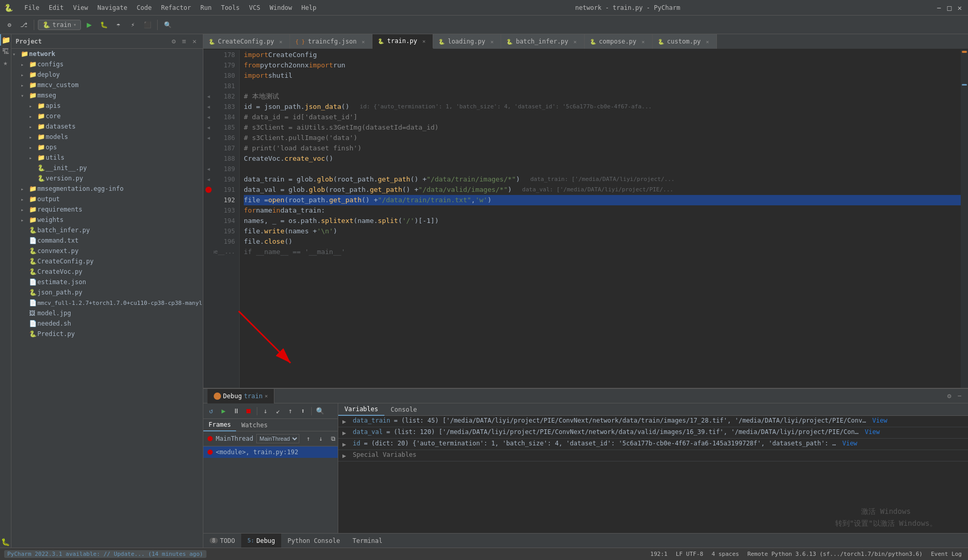 This screenshot has height=560, width=968. Describe the element at coordinates (184, 41) in the screenshot. I see `project-collapse-btn: ≡` at that location.